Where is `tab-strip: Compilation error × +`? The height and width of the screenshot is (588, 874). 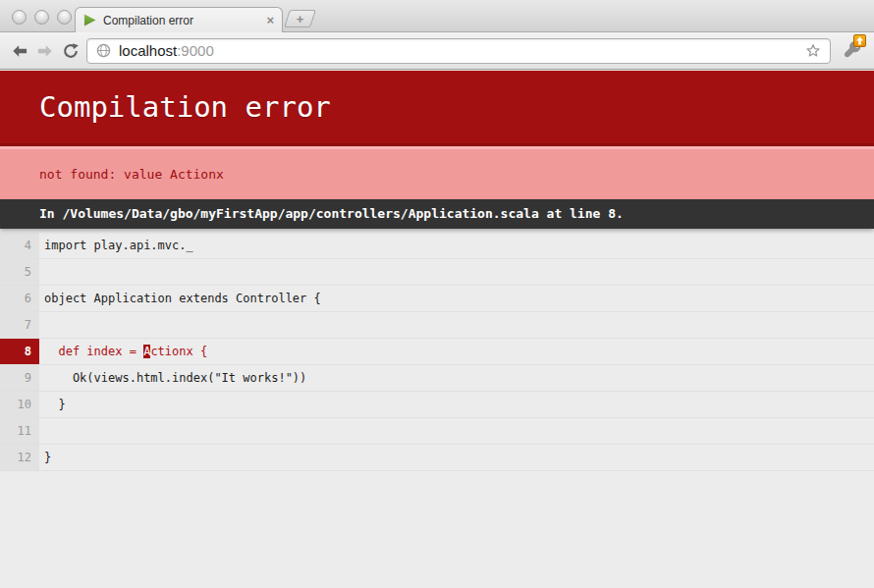 tab-strip: Compilation error × + is located at coordinates (437, 16).